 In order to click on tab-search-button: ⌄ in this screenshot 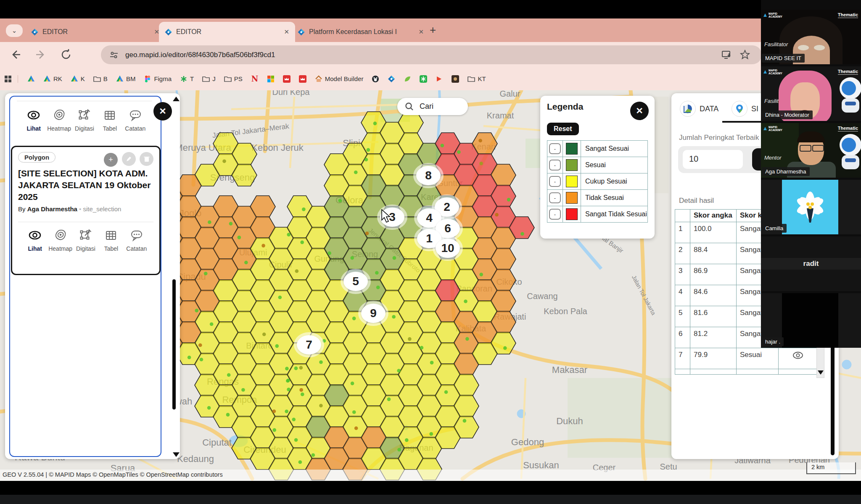, I will do `click(14, 31)`.